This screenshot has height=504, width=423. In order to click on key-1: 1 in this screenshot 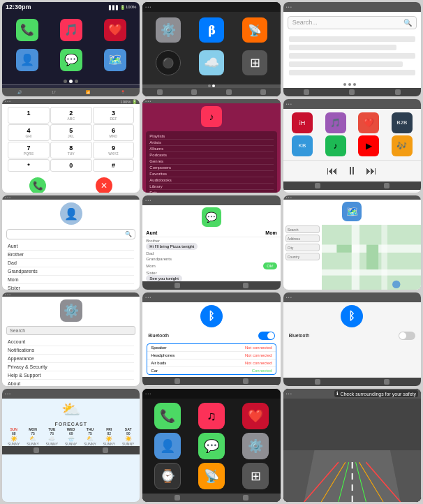, I will do `click(29, 115)`.